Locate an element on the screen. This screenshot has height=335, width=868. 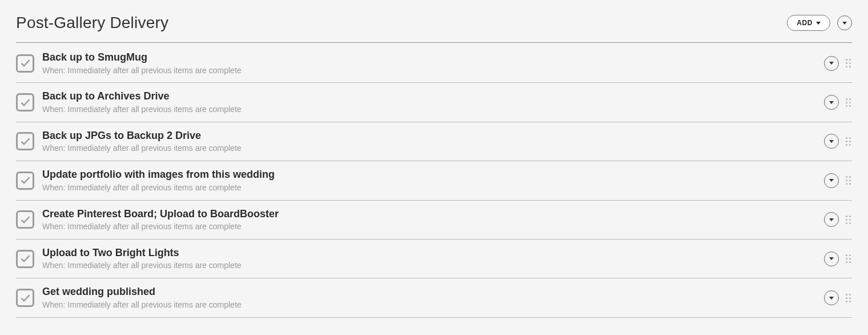
section-menu-button is located at coordinates (845, 23).